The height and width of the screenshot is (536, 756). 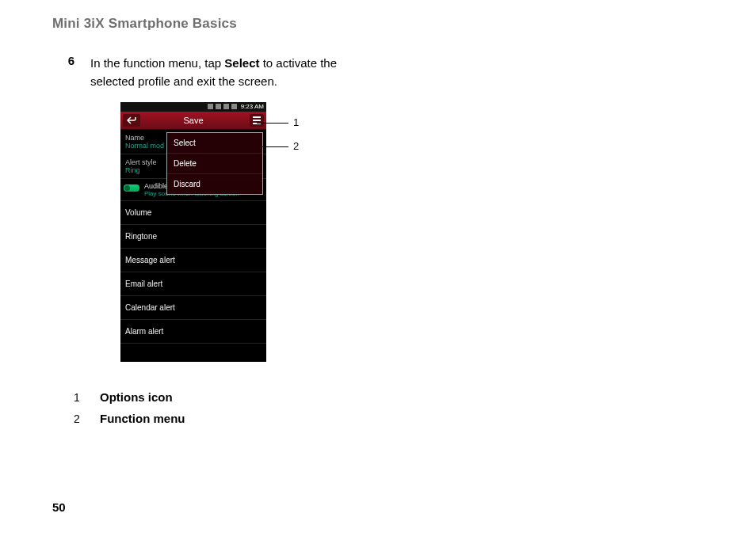 I want to click on legend-row: 1 Options icon, so click(x=381, y=397).